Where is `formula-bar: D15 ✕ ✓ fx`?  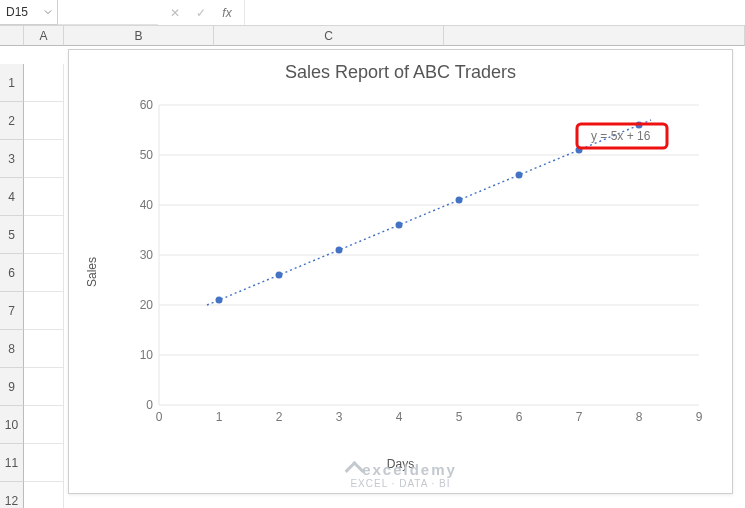
formula-bar: D15 ✕ ✓ fx is located at coordinates (372, 13).